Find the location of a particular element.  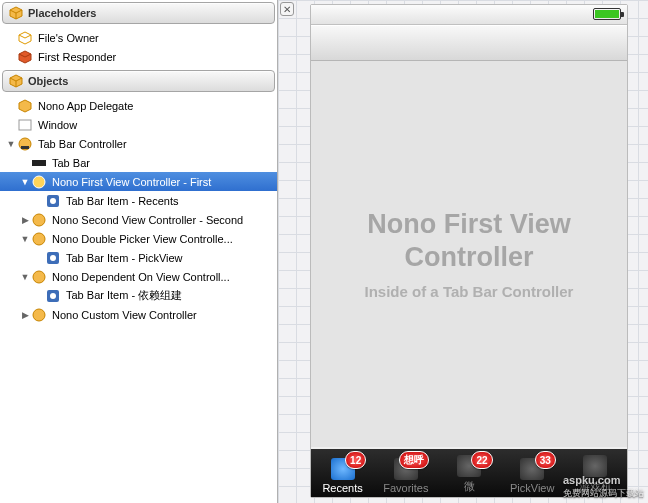

item-label: File's Owner is located at coordinates (68, 38).